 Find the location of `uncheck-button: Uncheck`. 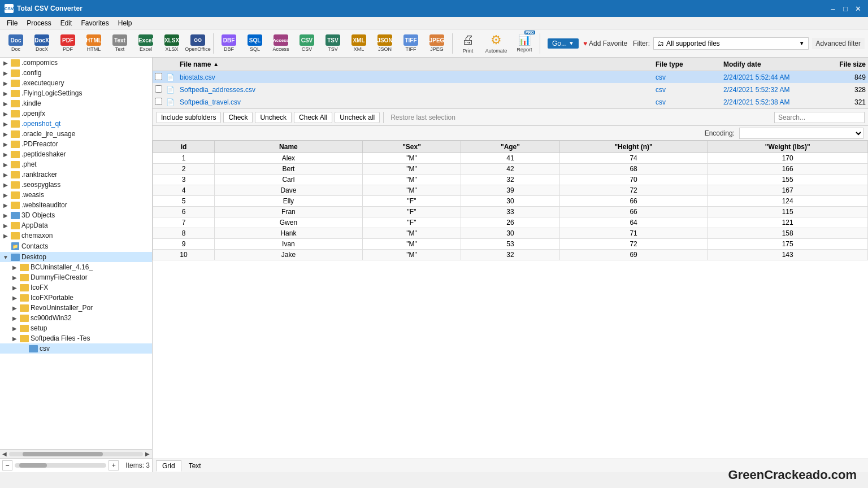

uncheck-button: Uncheck is located at coordinates (274, 117).